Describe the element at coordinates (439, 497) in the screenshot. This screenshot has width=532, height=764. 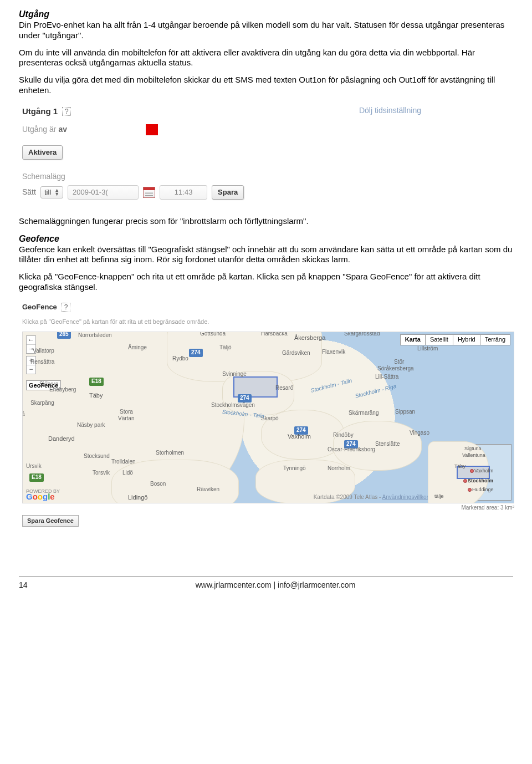
I see `place-label: tälje` at that location.